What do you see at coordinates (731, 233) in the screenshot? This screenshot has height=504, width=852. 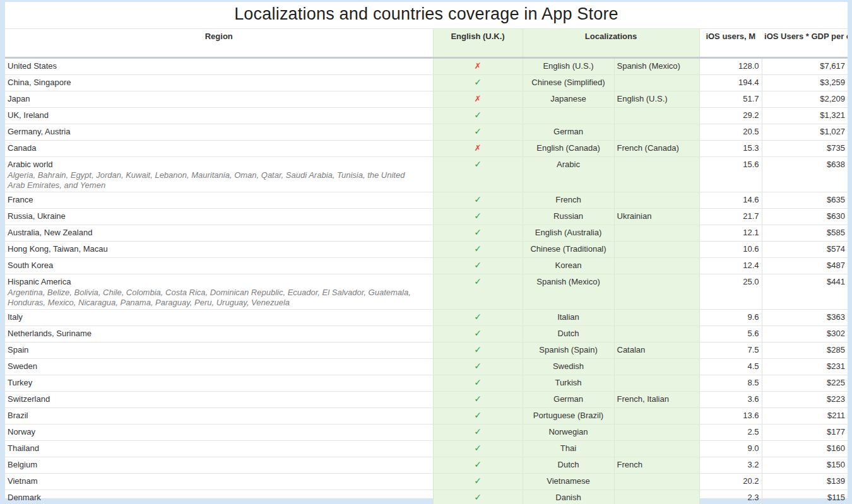 I see `ios-users-cell: 12.1` at bounding box center [731, 233].